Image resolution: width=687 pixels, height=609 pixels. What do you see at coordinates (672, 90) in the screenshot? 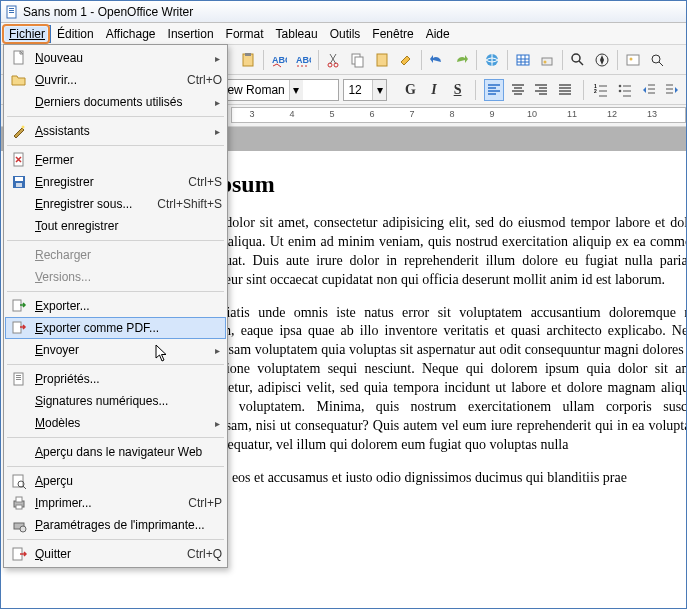
I see `indent-button` at bounding box center [672, 90].